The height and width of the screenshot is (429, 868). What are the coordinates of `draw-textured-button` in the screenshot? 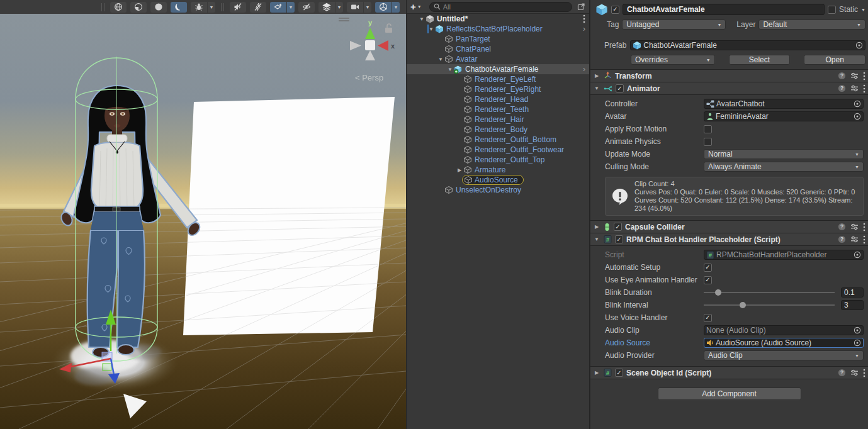 It's located at (179, 8).